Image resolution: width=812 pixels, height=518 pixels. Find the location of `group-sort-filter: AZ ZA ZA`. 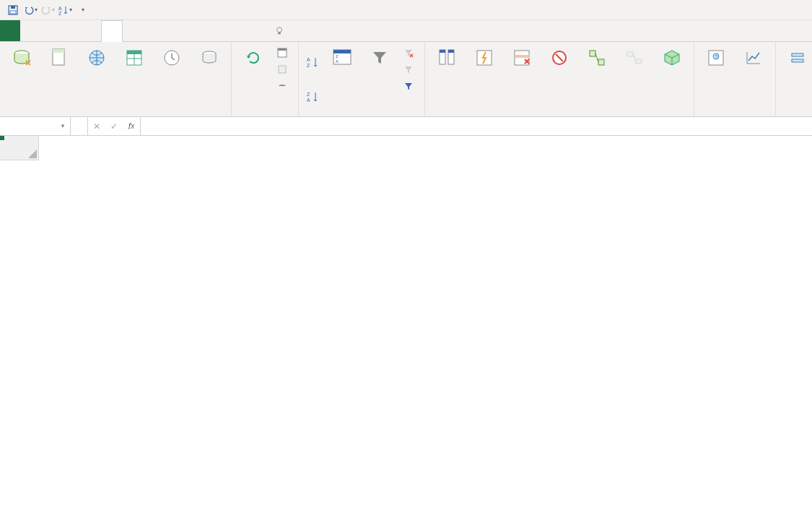

group-sort-filter: AZ ZA ZA is located at coordinates (362, 79).